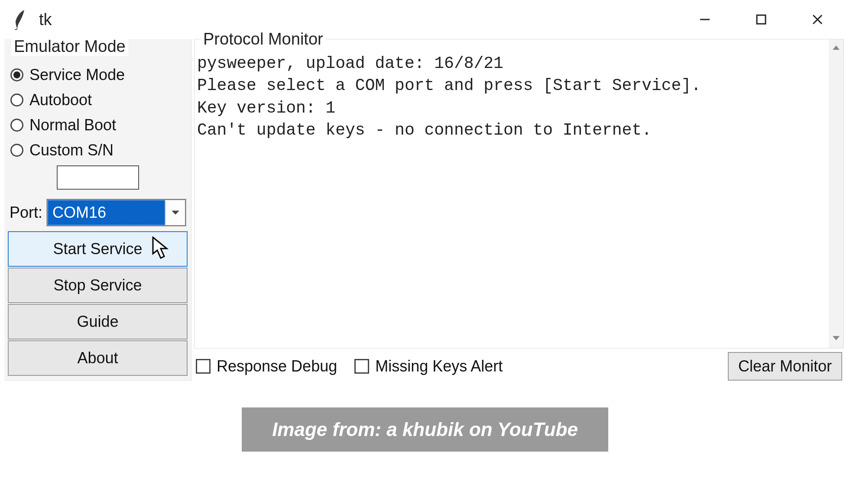 This screenshot has width=850, height=504. Describe the element at coordinates (266, 366) in the screenshot. I see `response-debug-checkbox: Response Debug` at that location.